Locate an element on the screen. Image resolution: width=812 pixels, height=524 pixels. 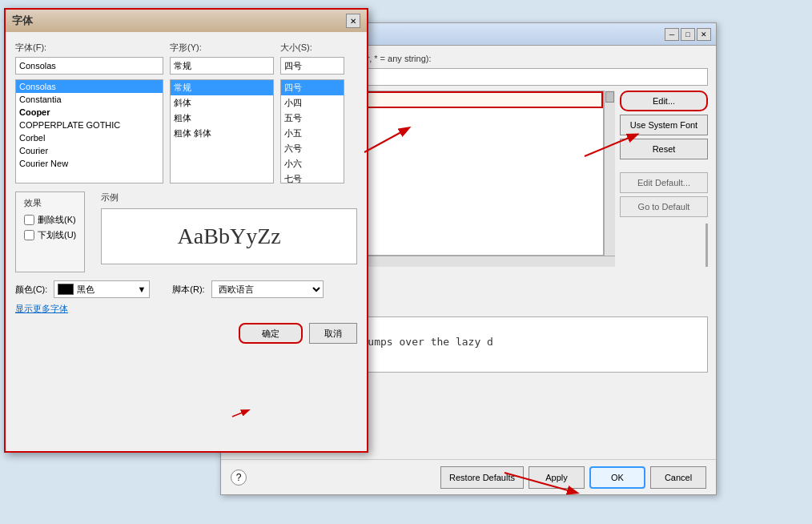
right-buttons-panel: Edit... Use System Font Reset Edit Defau… is located at coordinates (664, 179).